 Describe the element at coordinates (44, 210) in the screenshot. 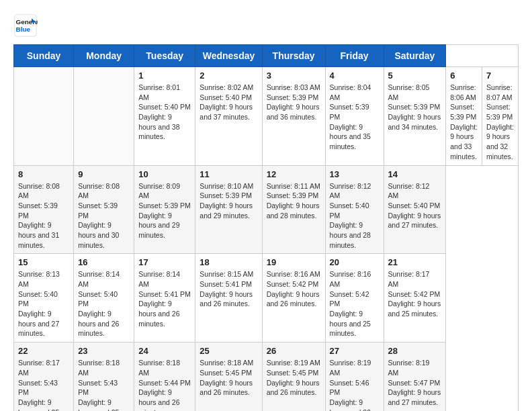

I see `calendar-day-cell: 8Sunrise: 8:08 AMSunset: 5:39 PMDaylight…` at that location.